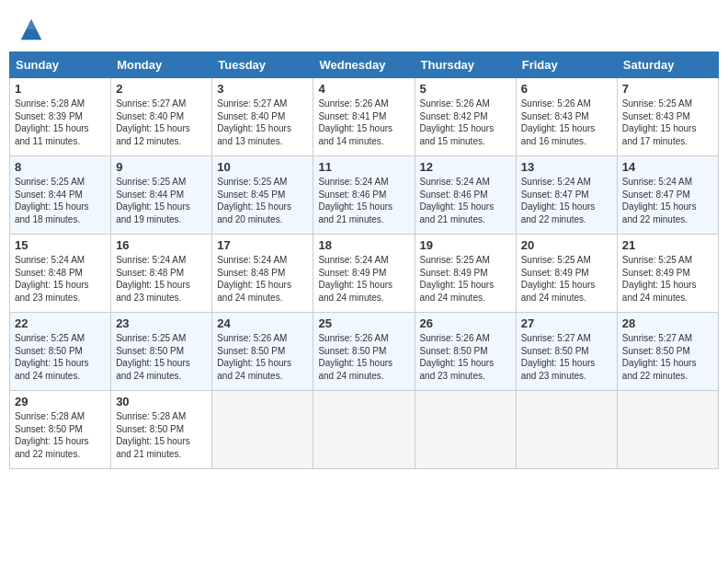 The height and width of the screenshot is (563, 728). What do you see at coordinates (263, 65) in the screenshot?
I see `day-of-week-header: Tuesday` at bounding box center [263, 65].